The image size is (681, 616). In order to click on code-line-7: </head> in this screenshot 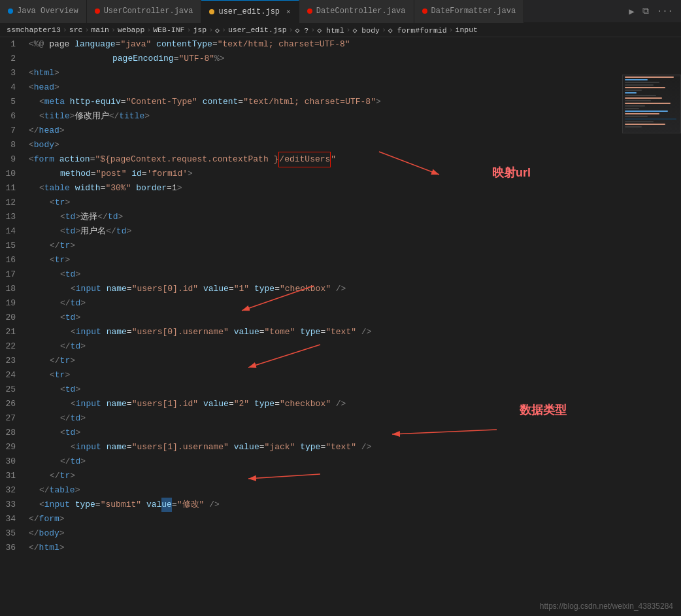, I will do `click(320, 131)`.